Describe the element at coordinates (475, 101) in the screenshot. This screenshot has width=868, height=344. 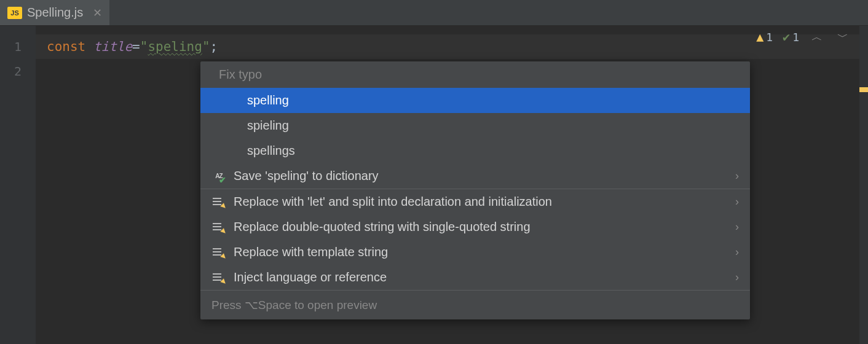
I see `suggestion-item: spelling` at that location.